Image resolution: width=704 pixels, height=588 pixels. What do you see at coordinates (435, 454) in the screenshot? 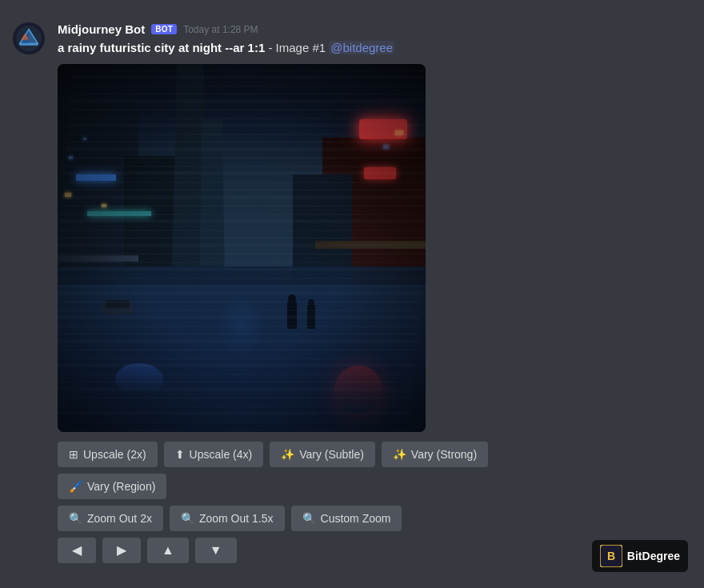
I see `vary-strong-button: ✨ Vary (Strong)` at bounding box center [435, 454].